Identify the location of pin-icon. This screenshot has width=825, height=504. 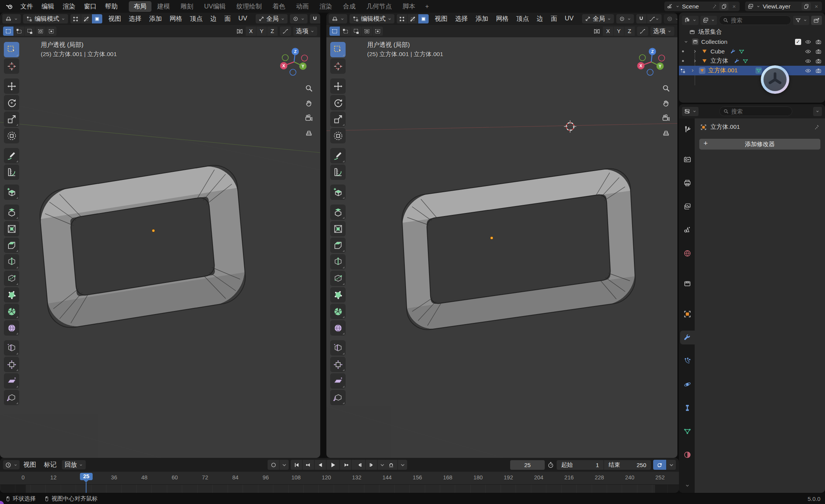
(714, 6).